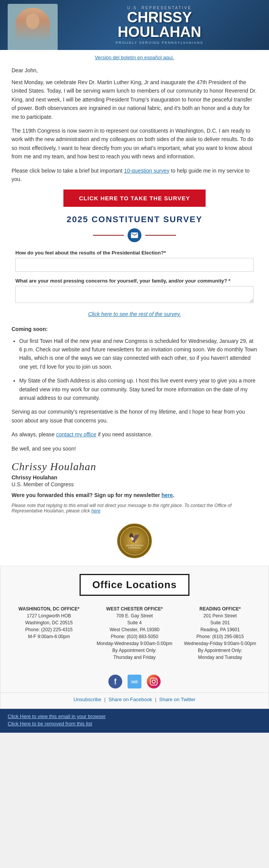 The width and height of the screenshot is (269, 868). Describe the element at coordinates (134, 717) in the screenshot. I see `view-browser-link: Click Here to view this email in your br…` at that location.